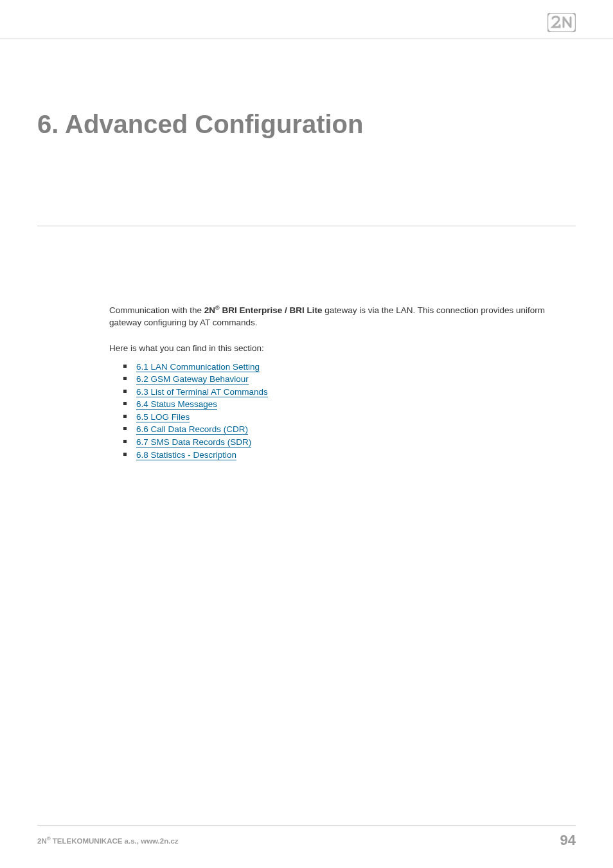 The image size is (613, 868). Describe the element at coordinates (42, 841) in the screenshot. I see `footer-brand: 2N` at that location.